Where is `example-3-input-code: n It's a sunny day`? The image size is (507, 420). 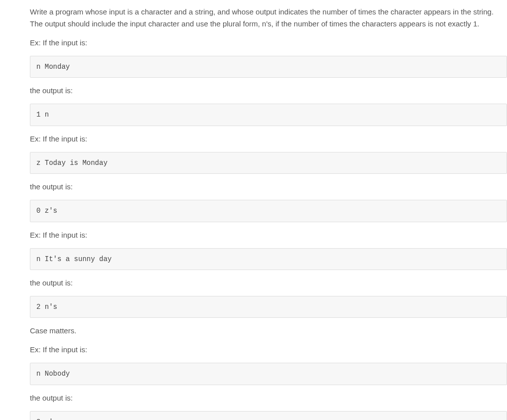
example-3-input-code: n It's a sunny day is located at coordinates (268, 259).